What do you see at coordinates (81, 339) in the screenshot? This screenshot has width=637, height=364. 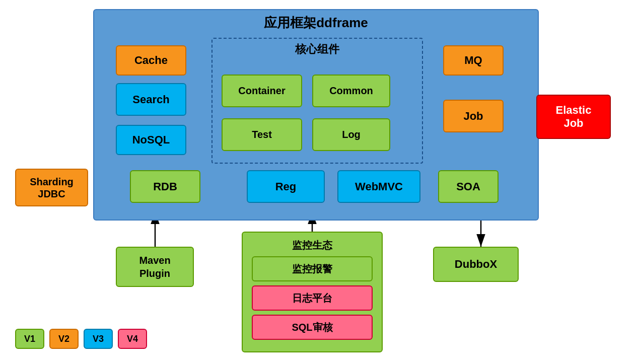 I see `version-badges: V1 V2 V3 V4` at bounding box center [81, 339].